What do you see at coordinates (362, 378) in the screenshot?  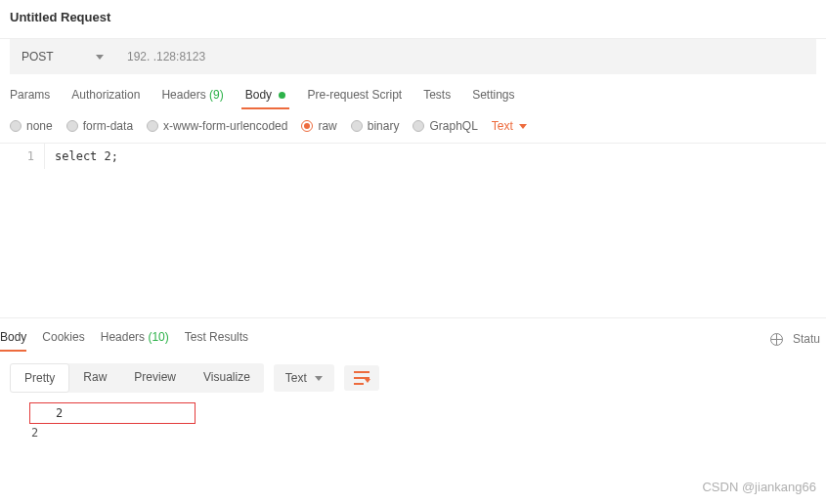 I see `wrap-icon` at bounding box center [362, 378].